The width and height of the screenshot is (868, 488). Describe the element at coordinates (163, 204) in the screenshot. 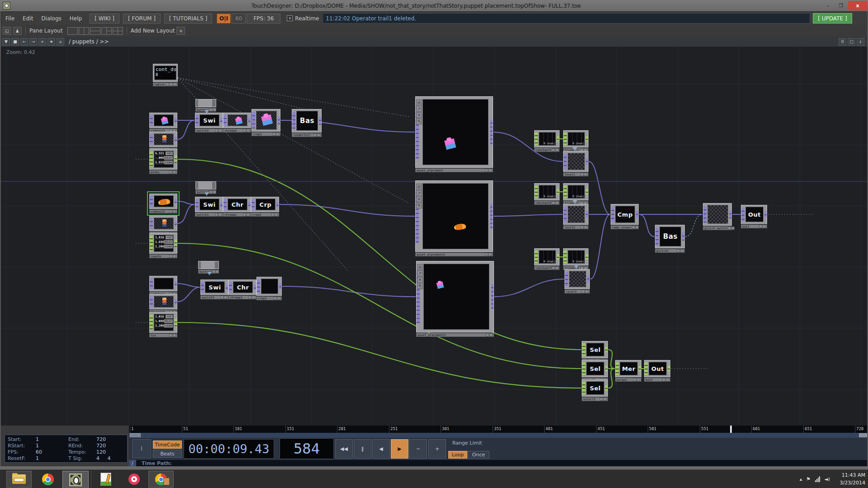

I see `node-videoin2: videoin2` at that location.